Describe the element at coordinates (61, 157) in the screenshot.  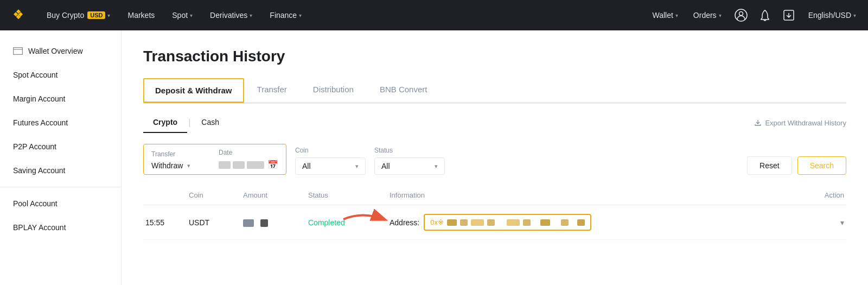
I see `sidebar: Wallet Overview Spot Account Margin Acco…` at that location.